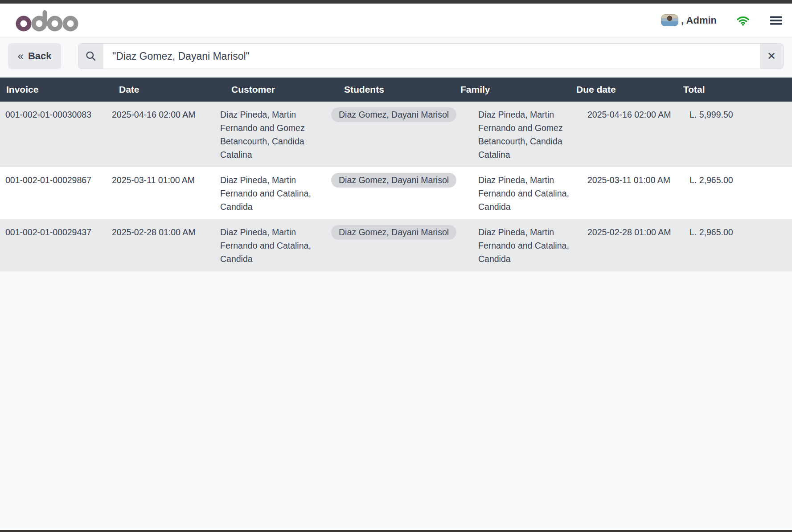 The image size is (792, 532). I want to click on customer-name: Diaz Pineda, Martin Fernando and Gomez B…, so click(272, 135).